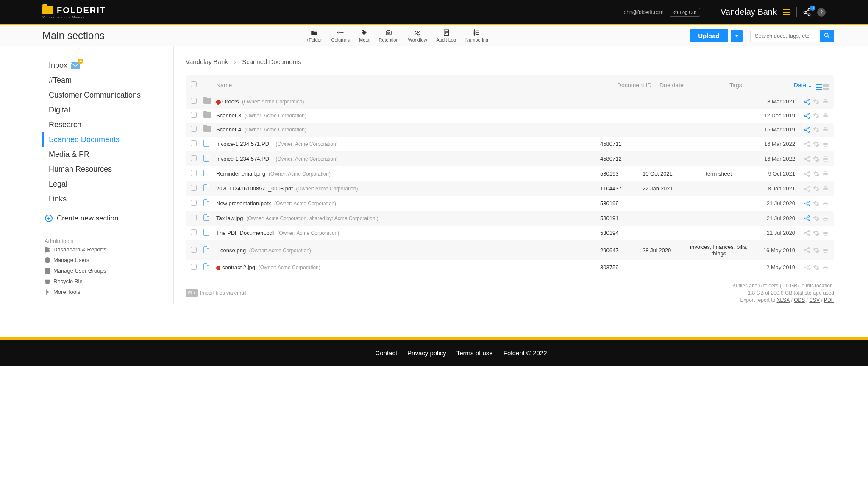  I want to click on table-row: New presentation.pptx (Owner: Acme Corpo…, so click(510, 204).